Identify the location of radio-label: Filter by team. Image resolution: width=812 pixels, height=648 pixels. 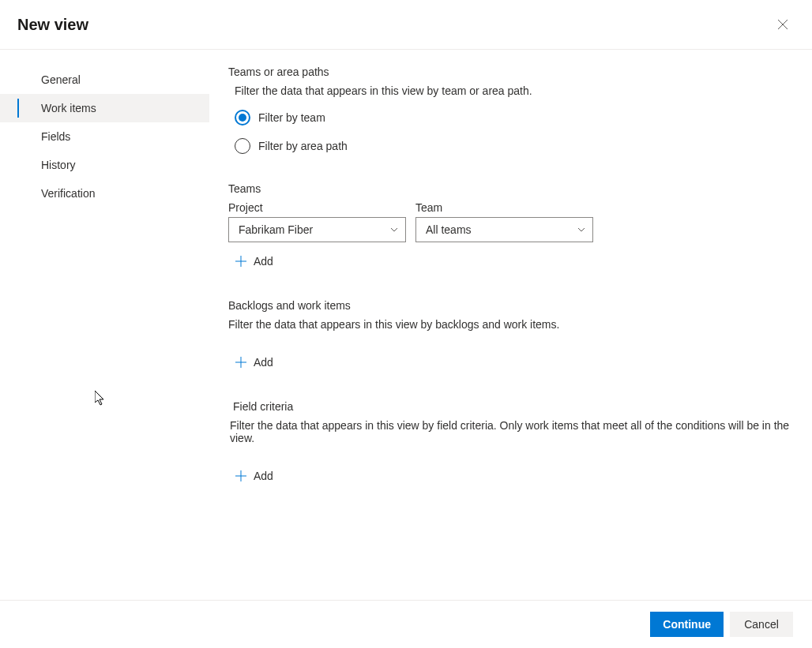
(292, 118).